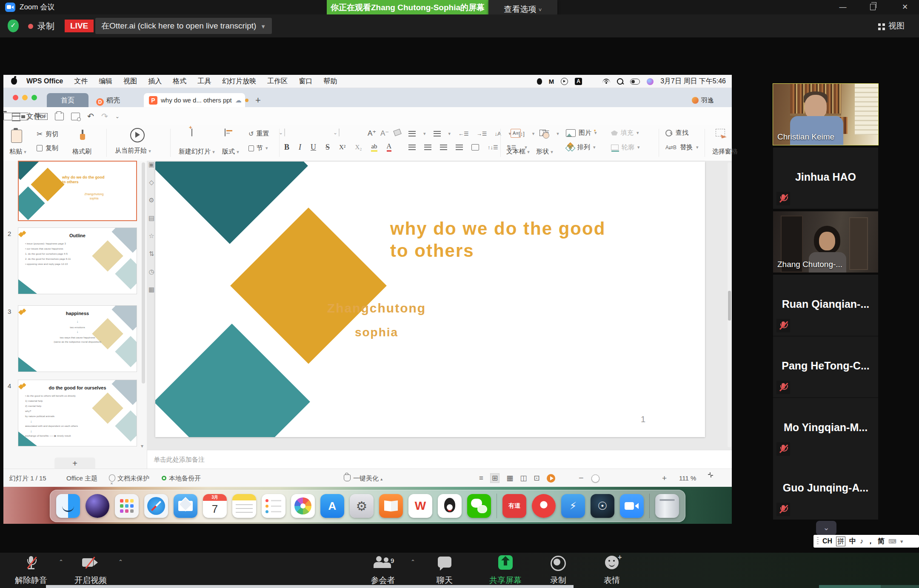  Describe the element at coordinates (45, 81) in the screenshot. I see `menubar-app-name: WPS Office` at that location.